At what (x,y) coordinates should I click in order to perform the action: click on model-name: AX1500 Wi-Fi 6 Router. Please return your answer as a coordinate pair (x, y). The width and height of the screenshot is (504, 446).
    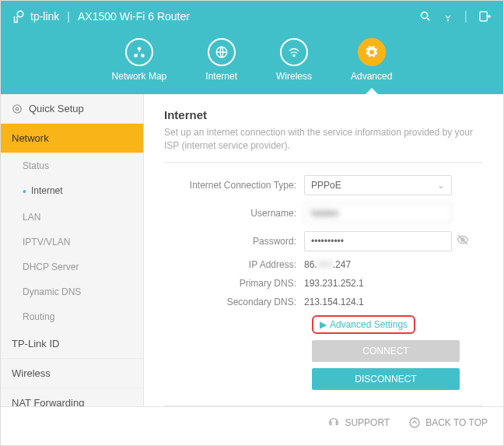
    Looking at the image, I should click on (134, 16).